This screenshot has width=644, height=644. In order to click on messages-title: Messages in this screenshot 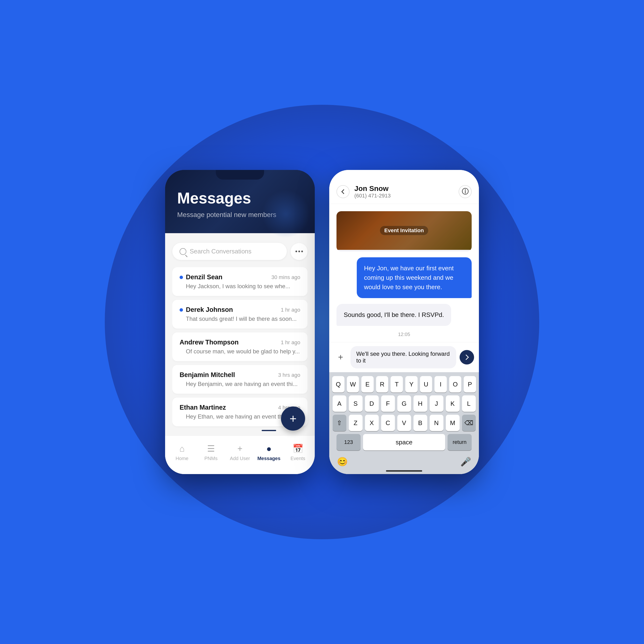, I will do `click(240, 198)`.